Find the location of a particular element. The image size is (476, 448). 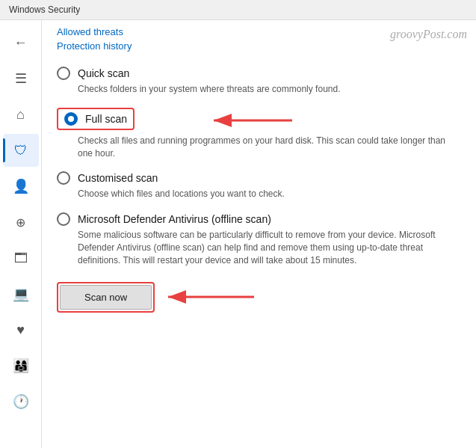

protection-history-link: Protection history is located at coordinates (257, 46).